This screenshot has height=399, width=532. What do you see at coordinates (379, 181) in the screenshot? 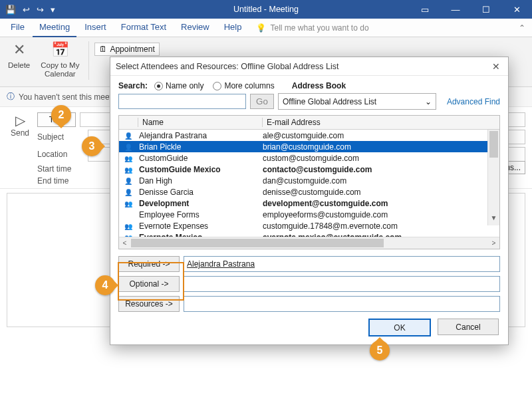
I see `contact-email: dan@customguide.com` at bounding box center [379, 181].